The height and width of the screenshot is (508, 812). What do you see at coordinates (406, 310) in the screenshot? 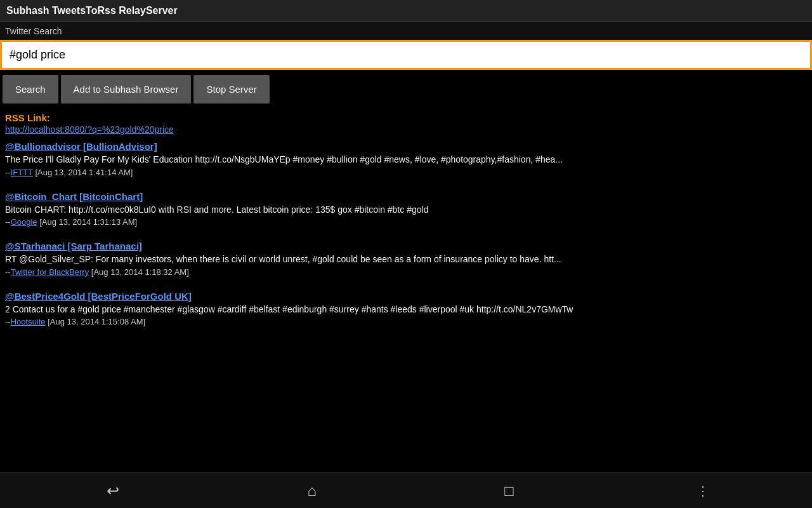
I see `tweet-text: 2 Contact us for a #gold price #manchest…` at bounding box center [406, 310].